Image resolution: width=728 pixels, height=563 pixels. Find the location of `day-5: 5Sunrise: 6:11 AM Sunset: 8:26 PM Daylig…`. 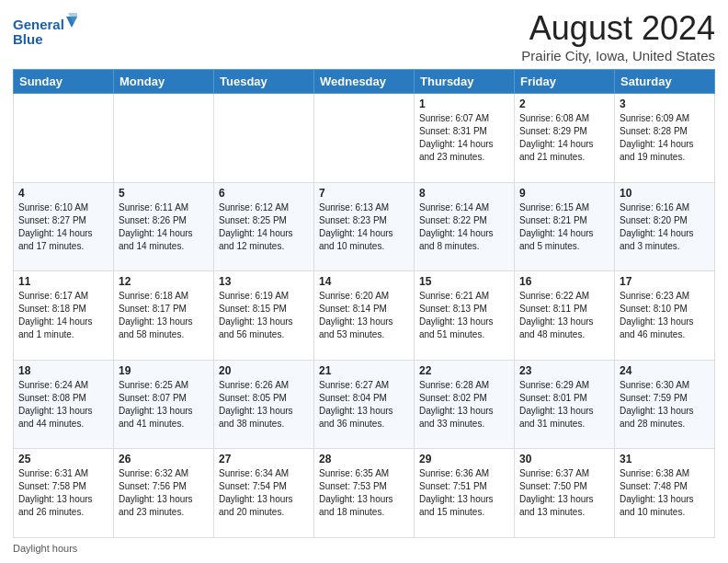

day-5: 5Sunrise: 6:11 AM Sunset: 8:26 PM Daylig… is located at coordinates (164, 226).